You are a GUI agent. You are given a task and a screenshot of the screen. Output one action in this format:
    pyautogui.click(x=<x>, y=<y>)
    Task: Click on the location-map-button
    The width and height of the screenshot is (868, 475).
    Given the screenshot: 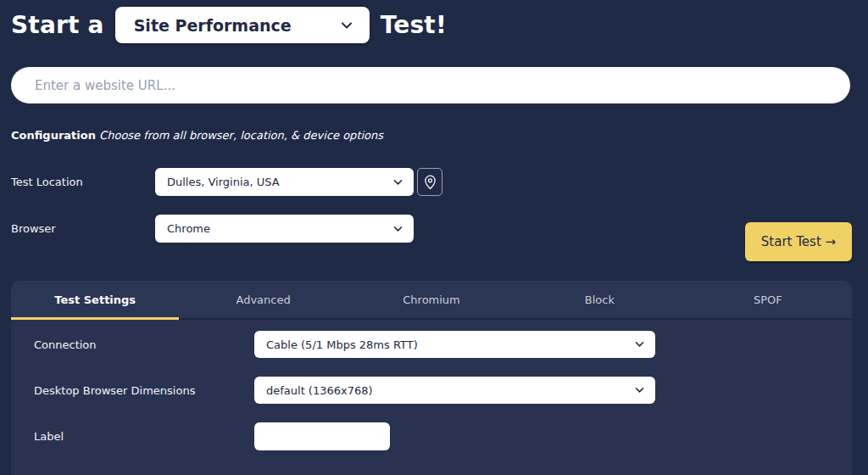 What is the action you would take?
    pyautogui.click(x=430, y=182)
    